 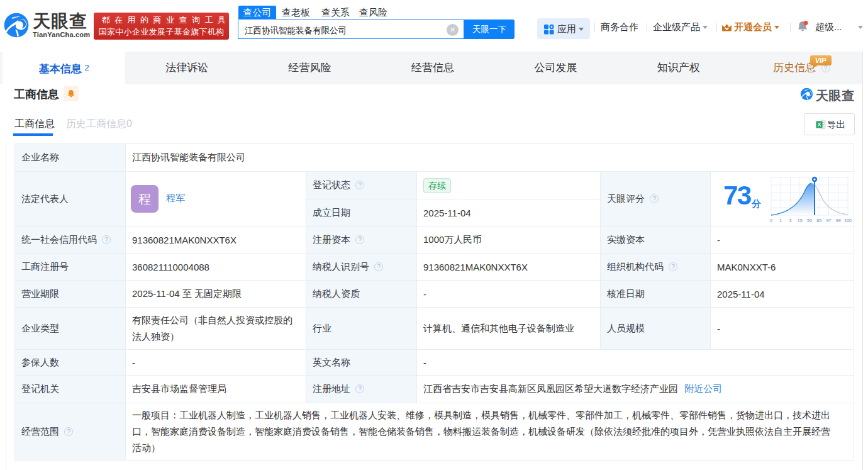 I want to click on svg-text: 100, so click(x=848, y=220).